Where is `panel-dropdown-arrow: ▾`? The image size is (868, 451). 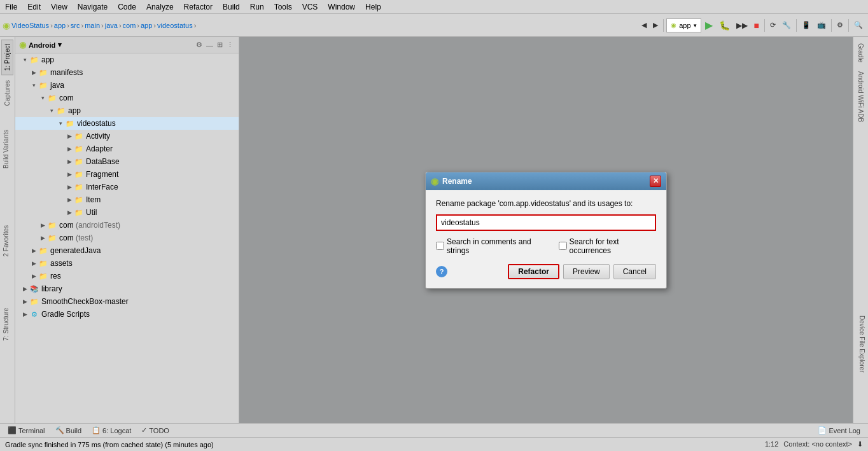 panel-dropdown-arrow: ▾ is located at coordinates (60, 45).